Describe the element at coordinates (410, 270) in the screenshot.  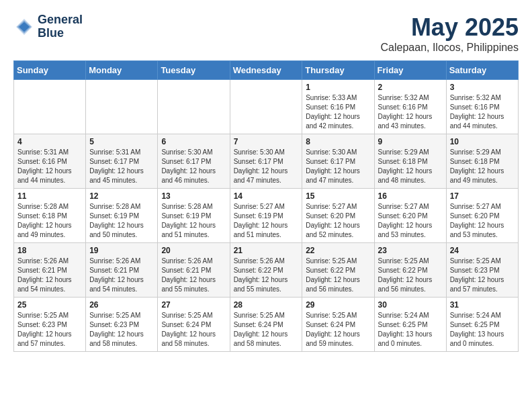
I see `calendar-cell: 23Sunrise: 5:25 AM Sunset: 6:22 PM Dayli…` at that location.